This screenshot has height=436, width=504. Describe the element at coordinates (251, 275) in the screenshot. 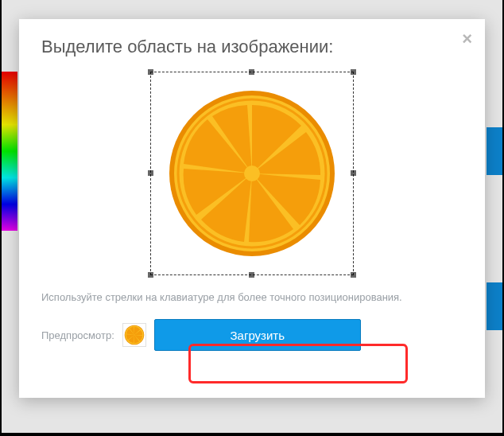

I see `crop-handle-bottom-mid` at that location.